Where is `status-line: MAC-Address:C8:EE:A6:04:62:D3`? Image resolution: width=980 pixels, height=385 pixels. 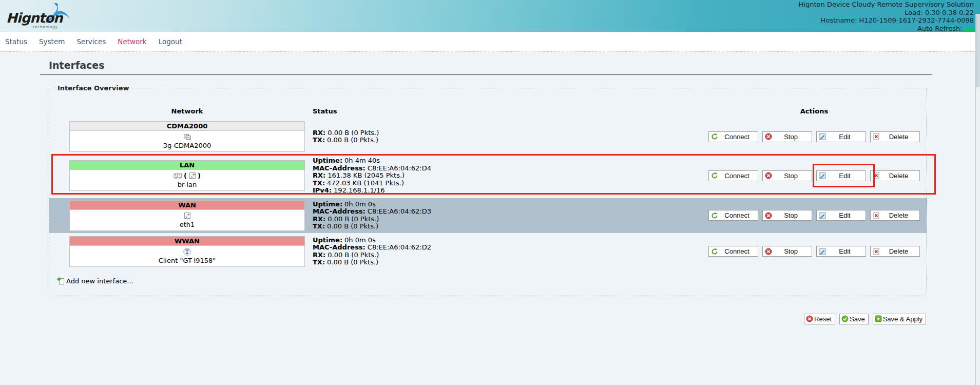
status-line: MAC-Address:C8:EE:A6:04:62:D3 is located at coordinates (490, 211).